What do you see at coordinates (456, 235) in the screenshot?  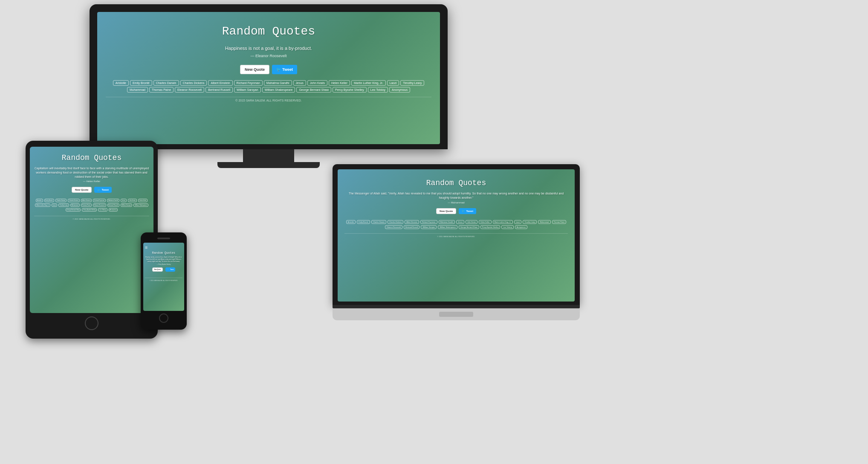 I see `laptop-footer: © 2015 SARA SALEM. ALL RIGHTS RESERVED.` at bounding box center [456, 235].